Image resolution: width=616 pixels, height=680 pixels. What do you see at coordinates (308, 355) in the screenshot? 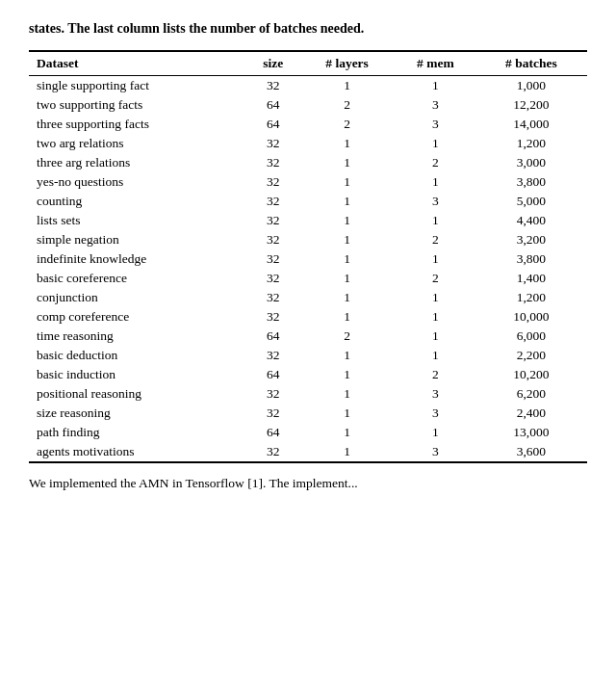
I see `table-row: basic deduction32112,200` at bounding box center [308, 355].